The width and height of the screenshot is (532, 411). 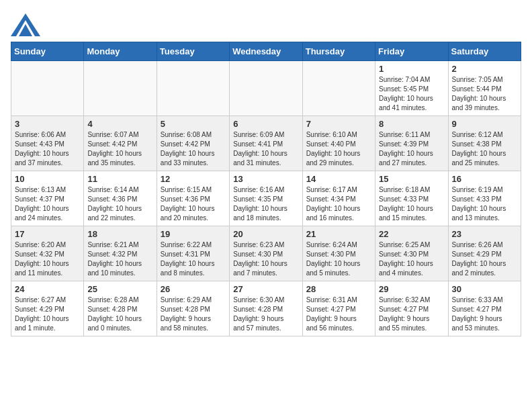 I want to click on day-number: 19, so click(x=193, y=234).